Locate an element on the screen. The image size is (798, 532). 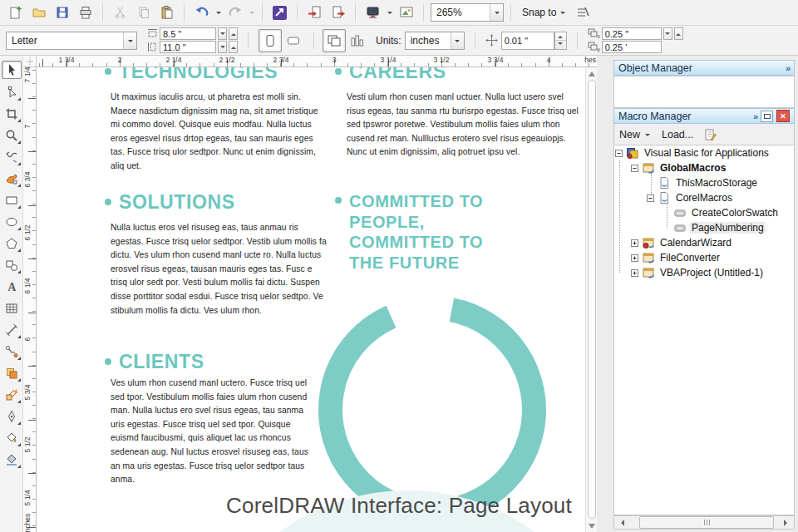
horizontal-ruler: 1 3/4 2 2 1/4 2 1/2 2 3/4 3 3 1/4 3 1/2 … is located at coordinates (317, 62).